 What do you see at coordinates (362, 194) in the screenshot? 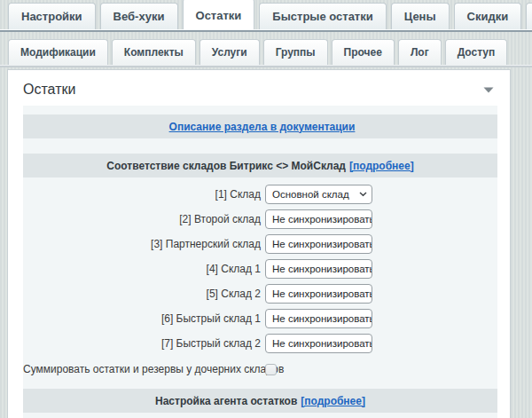
I see `chevron-down-icon` at bounding box center [362, 194].